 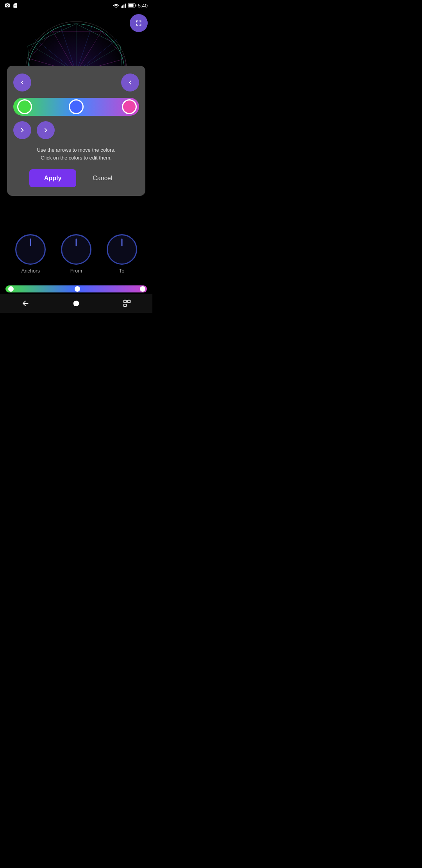 I want to click on modal-prev-button, so click(x=22, y=82).